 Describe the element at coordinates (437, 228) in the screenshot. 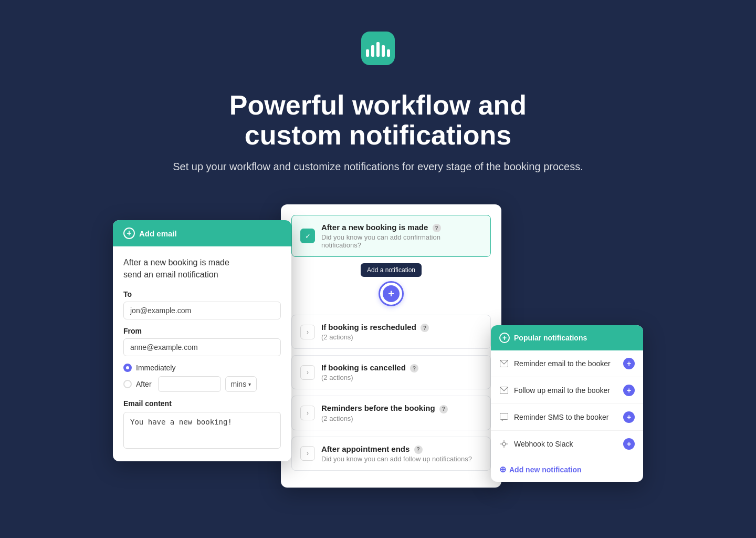

I see `help-icon: ?` at that location.